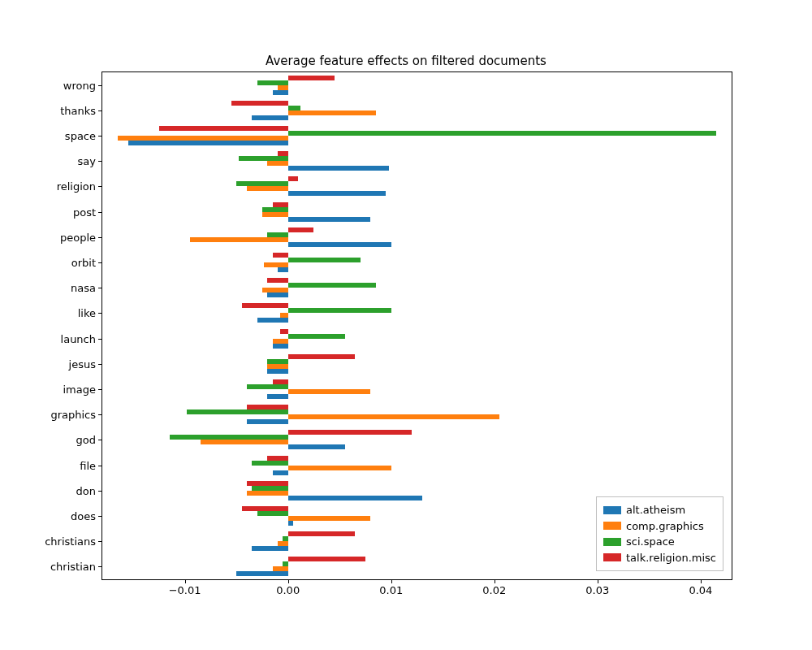 The width and height of the screenshot is (812, 650). Describe the element at coordinates (81, 110) in the screenshot. I see `ytick-label: thanks` at that location.